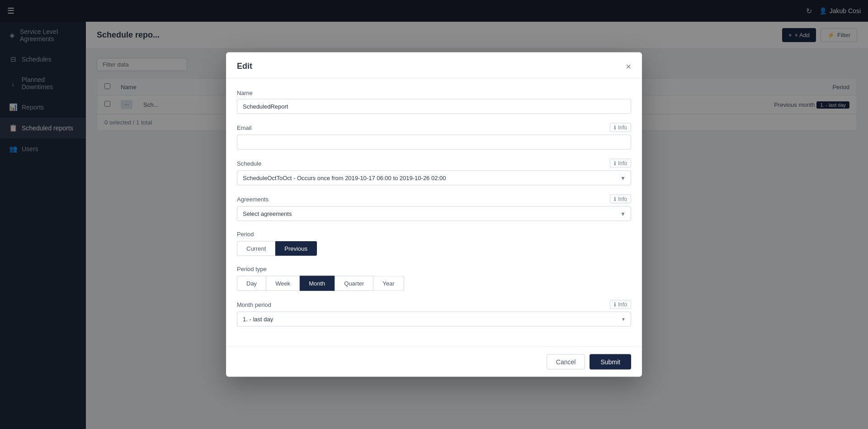 This screenshot has height=429, width=868. What do you see at coordinates (623, 128) in the screenshot?
I see `email-info-label: Info` at bounding box center [623, 128].